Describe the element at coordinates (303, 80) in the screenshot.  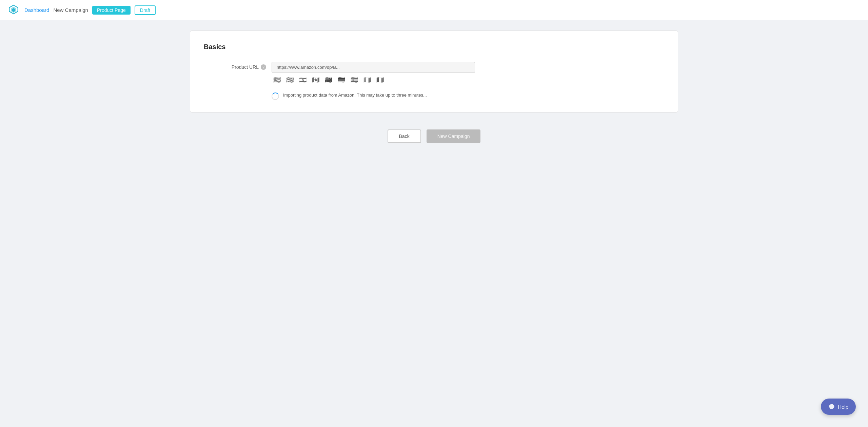
I see `flag-il: 🇮🇱` at that location.